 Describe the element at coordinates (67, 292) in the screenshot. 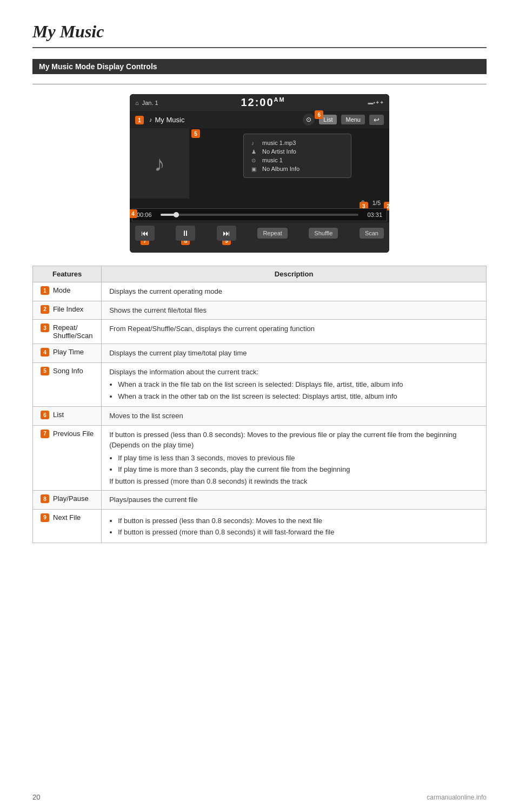

I see `feature-mode: 1 Mode` at that location.